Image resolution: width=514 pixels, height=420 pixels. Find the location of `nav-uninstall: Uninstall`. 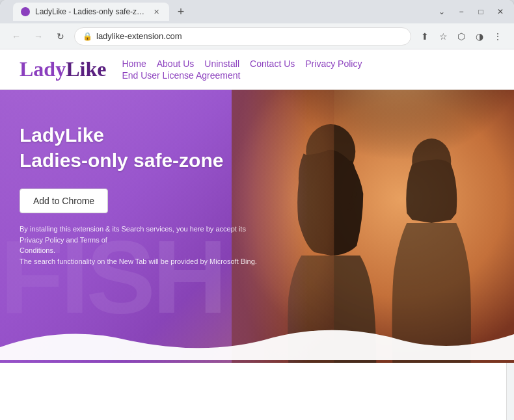

nav-uninstall: Uninstall is located at coordinates (222, 64).